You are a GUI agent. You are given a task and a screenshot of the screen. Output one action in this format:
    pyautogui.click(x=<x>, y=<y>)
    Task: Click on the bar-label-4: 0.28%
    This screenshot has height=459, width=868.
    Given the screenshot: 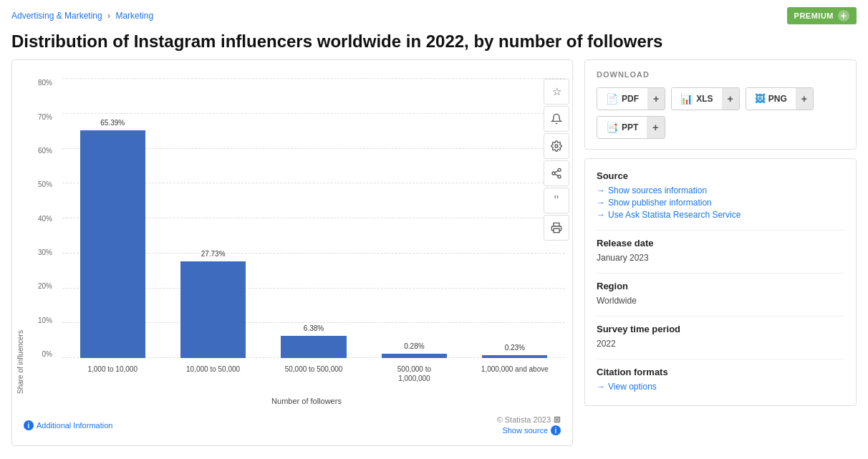 What is the action you would take?
    pyautogui.click(x=414, y=347)
    